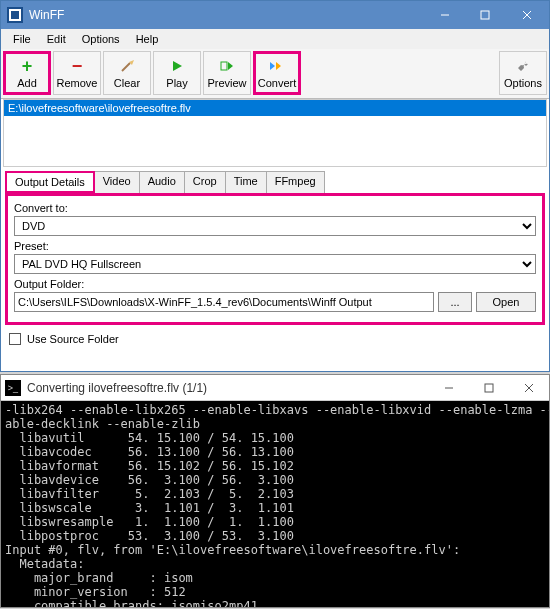  What do you see at coordinates (529, 388) in the screenshot?
I see `console-close-button` at bounding box center [529, 388].